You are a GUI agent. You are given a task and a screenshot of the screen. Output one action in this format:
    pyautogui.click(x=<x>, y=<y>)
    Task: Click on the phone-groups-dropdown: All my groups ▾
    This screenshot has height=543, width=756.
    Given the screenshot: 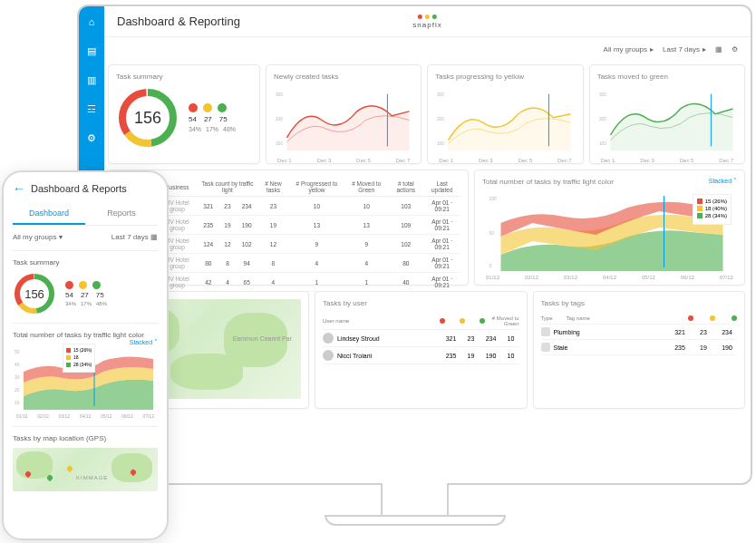 What is the action you would take?
    pyautogui.click(x=38, y=238)
    